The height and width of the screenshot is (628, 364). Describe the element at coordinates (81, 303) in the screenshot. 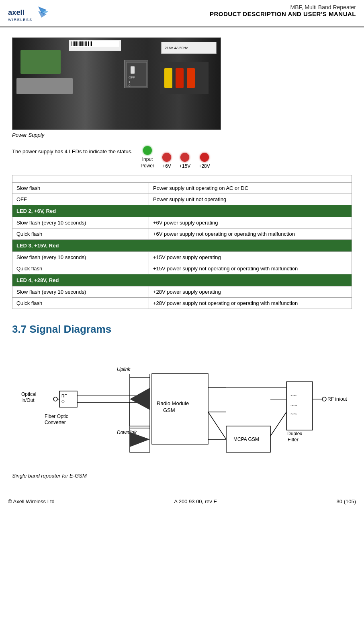

I see `table-cell-28v-quick-label: Quick flash` at that location.